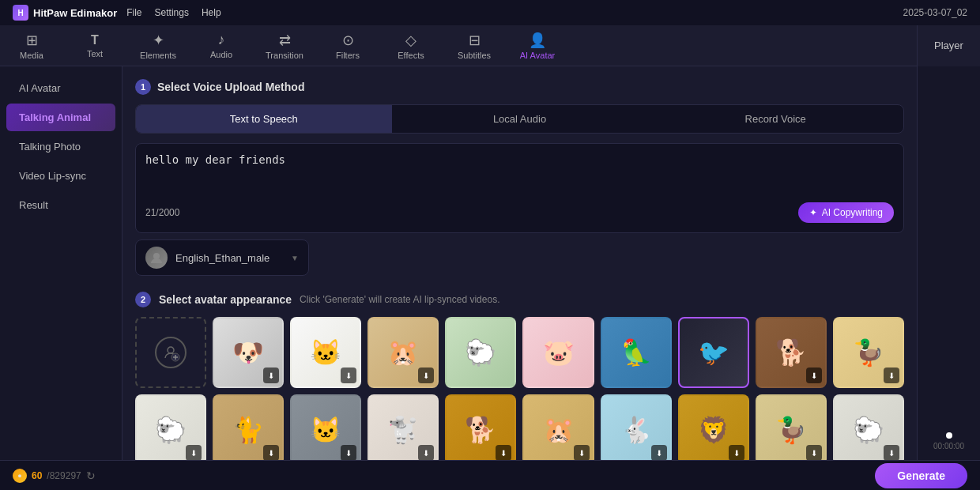 Image resolution: width=980 pixels, height=490 pixels. Describe the element at coordinates (285, 55) in the screenshot. I see `toolbar-transition-label: Transition` at that location.